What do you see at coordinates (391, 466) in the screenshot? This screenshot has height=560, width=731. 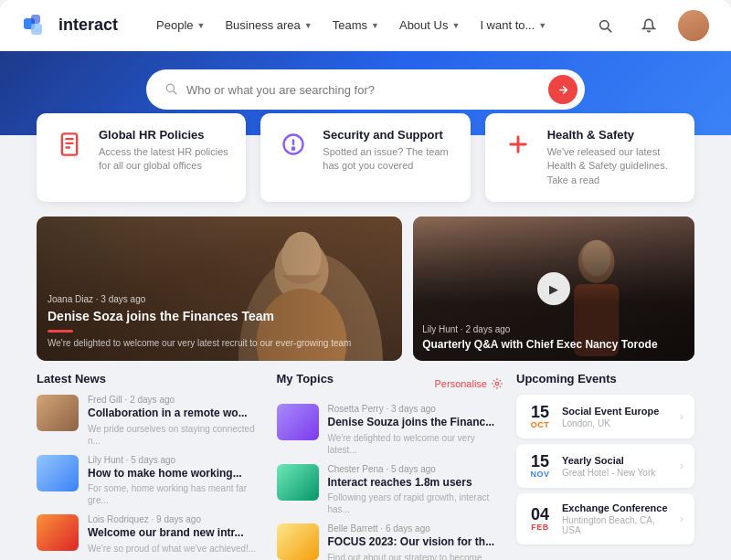 I see `my-topics-column: My Topics Personalise Rosetta Perry ·` at bounding box center [391, 466].